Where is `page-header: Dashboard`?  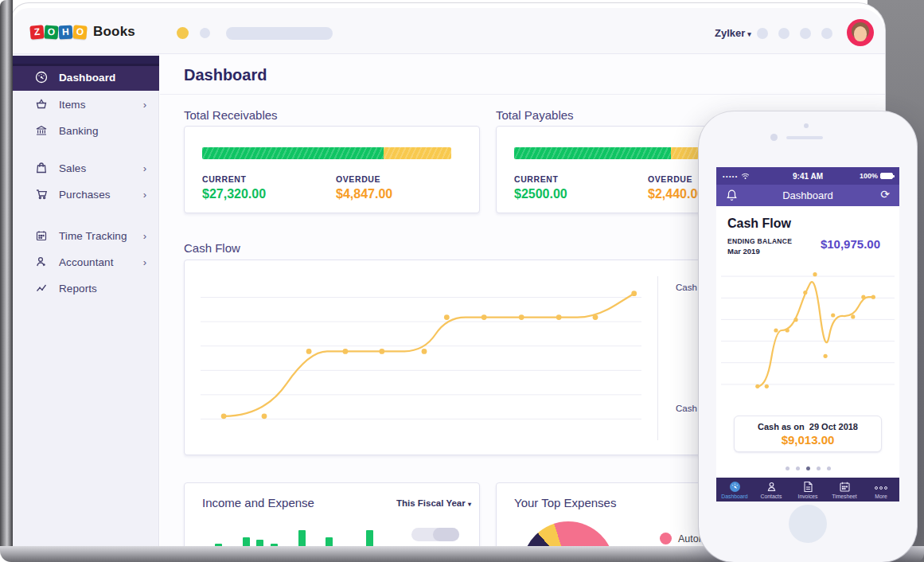
page-header: Dashboard is located at coordinates (522, 75).